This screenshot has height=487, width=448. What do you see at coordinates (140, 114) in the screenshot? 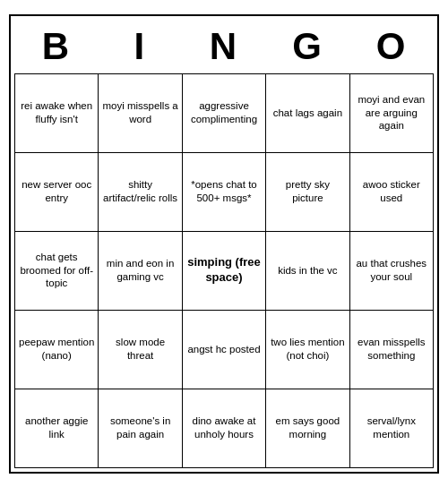
I see `bingo-cell-1: moyi misspells a word` at bounding box center [140, 114].